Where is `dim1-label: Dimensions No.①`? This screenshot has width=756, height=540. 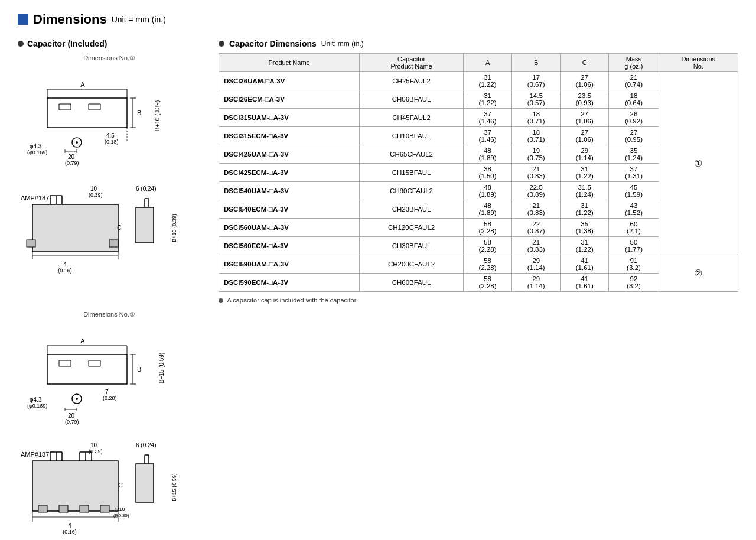
dim1-label: Dimensions No.① is located at coordinates (109, 58).